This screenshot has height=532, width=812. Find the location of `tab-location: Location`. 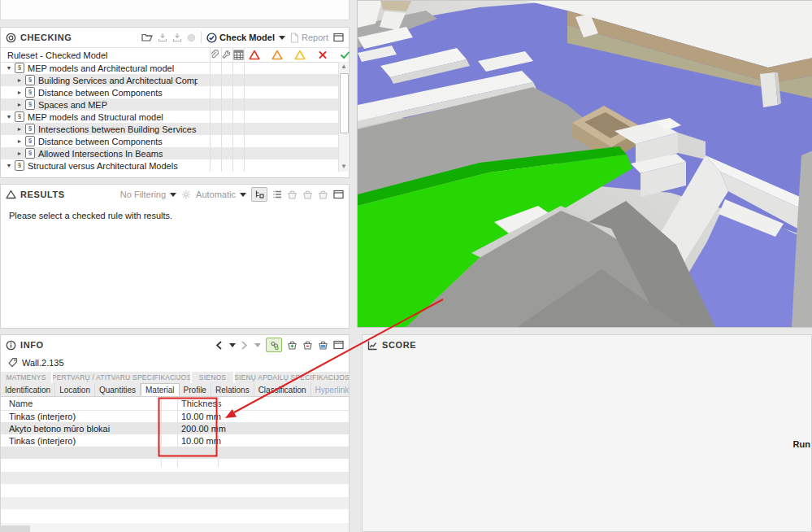

tab-location: Location is located at coordinates (75, 390).